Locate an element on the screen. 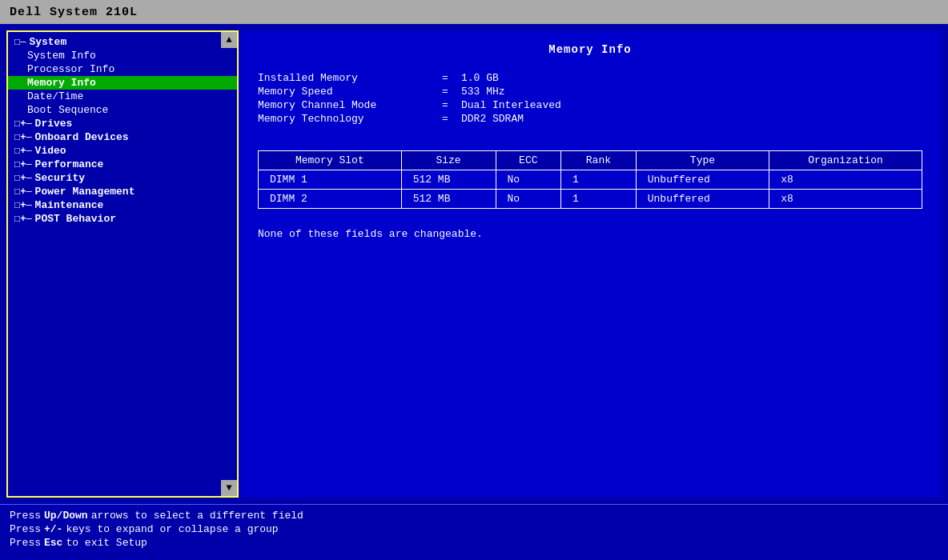 The image size is (948, 560). title-text: Dell System 210L is located at coordinates (74, 13).